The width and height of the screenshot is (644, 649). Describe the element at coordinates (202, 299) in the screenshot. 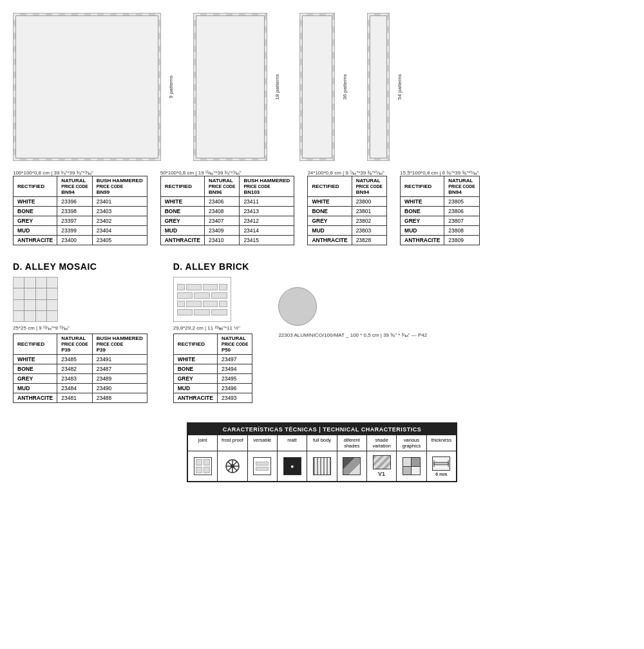

I see `brick-thumbnail` at that location.